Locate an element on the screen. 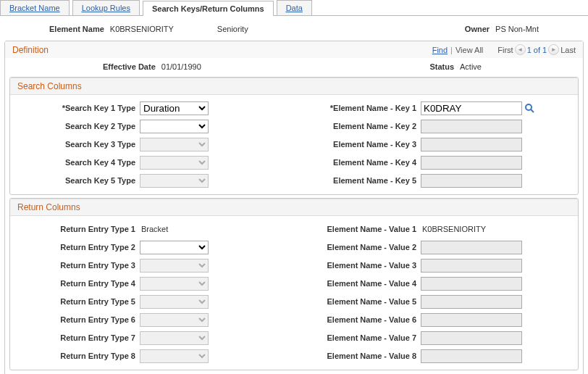 This screenshot has width=588, height=374. eff-status-row: Effective Date 01/01/1990 Status Active is located at coordinates (294, 67).